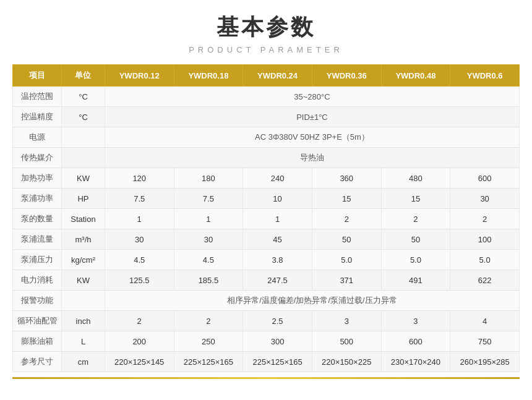 The image size is (532, 400). I want to click on header-col3: YWDR0.24, so click(278, 75).